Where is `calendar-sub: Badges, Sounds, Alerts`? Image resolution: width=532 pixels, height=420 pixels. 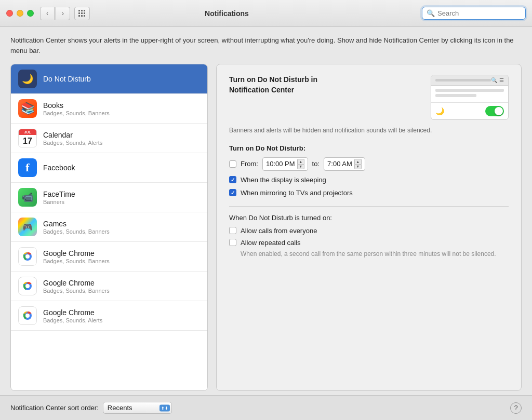 calendar-sub: Badges, Sounds, Alerts is located at coordinates (73, 143).